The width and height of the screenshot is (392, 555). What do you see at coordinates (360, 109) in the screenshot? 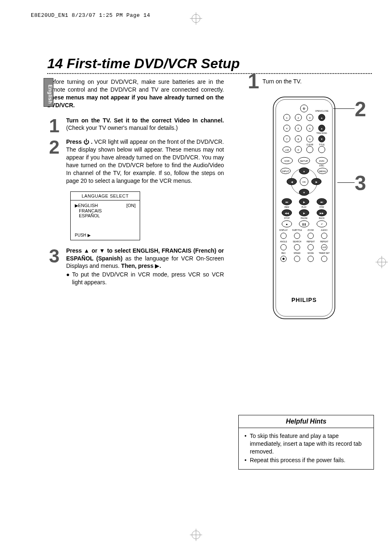
I see `callout-2-number: 2` at bounding box center [360, 109].